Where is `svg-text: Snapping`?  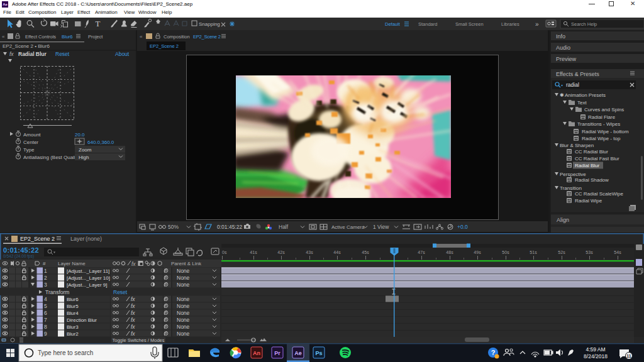
svg-text: Snapping is located at coordinates (209, 24).